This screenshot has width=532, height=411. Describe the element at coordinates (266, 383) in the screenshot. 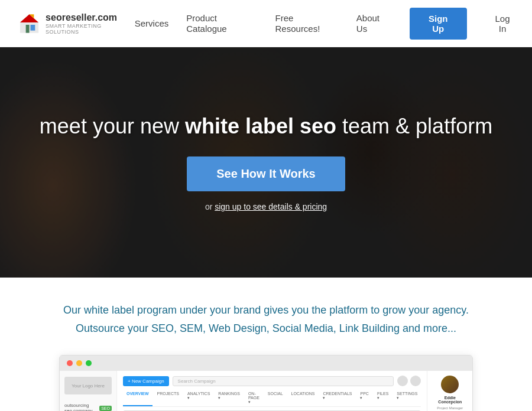

I see `dashboard-frame: Your Logo Here outsourcing seo company S…` at that location.